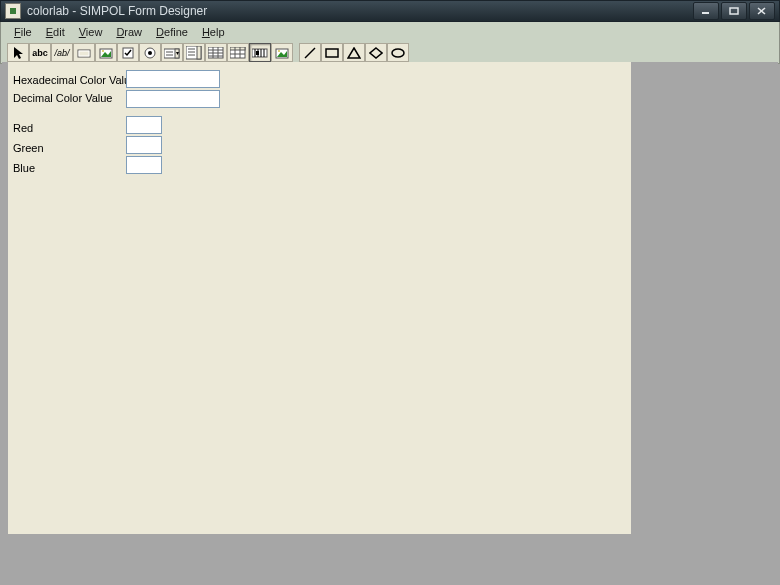 The width and height of the screenshot is (780, 585). What do you see at coordinates (172, 32) in the screenshot?
I see `menu-define: Define` at bounding box center [172, 32].